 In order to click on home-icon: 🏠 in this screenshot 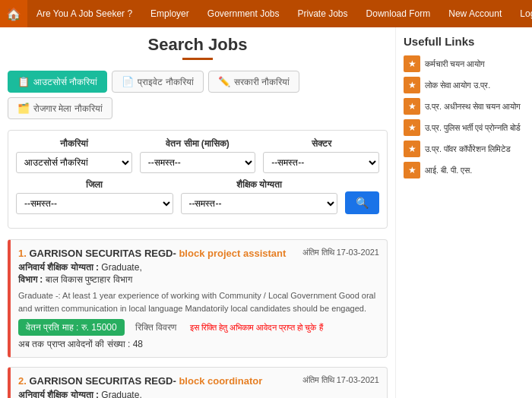, I will do `click(14, 14)`.